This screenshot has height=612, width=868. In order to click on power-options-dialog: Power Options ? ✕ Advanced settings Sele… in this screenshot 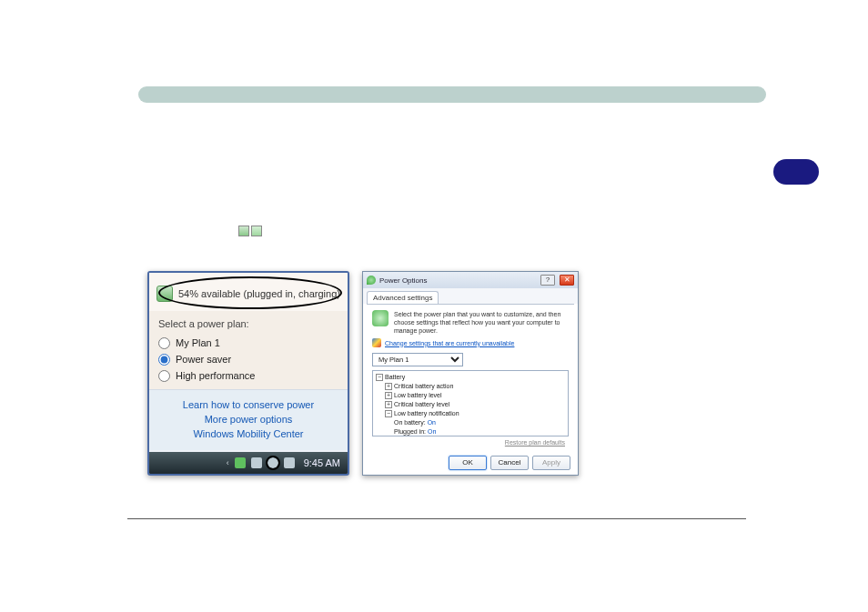, I will do `click(470, 373)`.